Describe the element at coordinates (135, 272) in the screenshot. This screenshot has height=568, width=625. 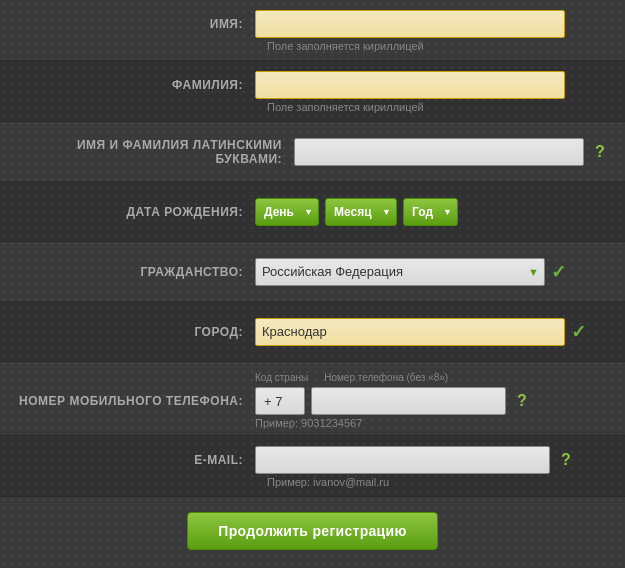
I see `citizenship-label: ГРАЖДАНСТВО:` at that location.